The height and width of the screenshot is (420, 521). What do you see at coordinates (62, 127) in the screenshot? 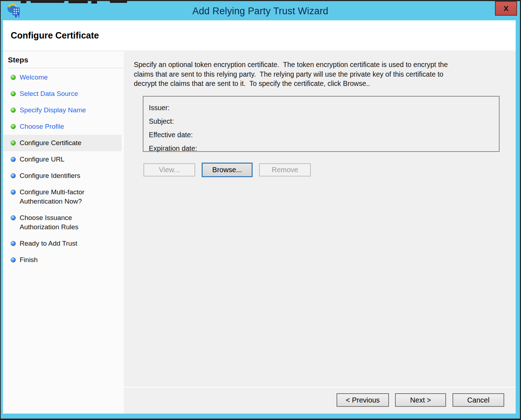
I see `step-item-choose-profile: Choose Profile` at bounding box center [62, 127].